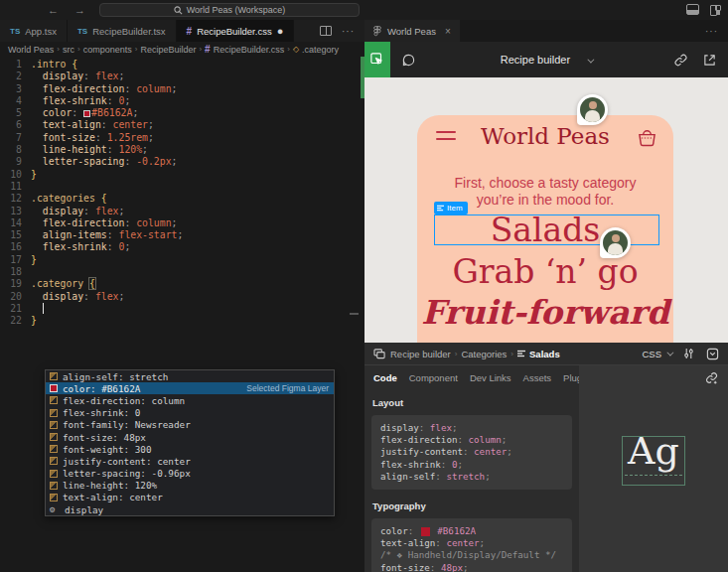 This screenshot has height=572, width=728. Describe the element at coordinates (183, 199) in the screenshot. I see `code-line: 12.categories {` at that location.